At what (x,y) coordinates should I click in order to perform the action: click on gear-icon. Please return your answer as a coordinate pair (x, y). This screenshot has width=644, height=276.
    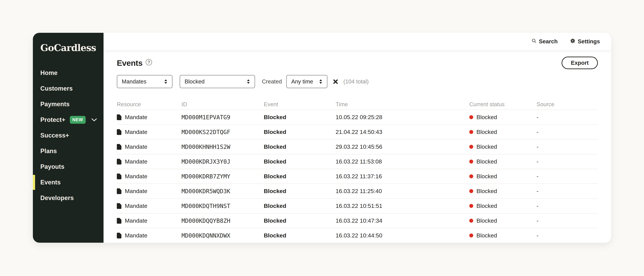
    Looking at the image, I should click on (573, 41).